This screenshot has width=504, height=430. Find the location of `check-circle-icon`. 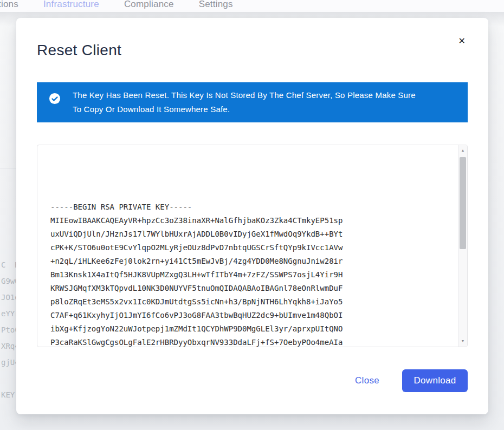

check-circle-icon is located at coordinates (55, 99).